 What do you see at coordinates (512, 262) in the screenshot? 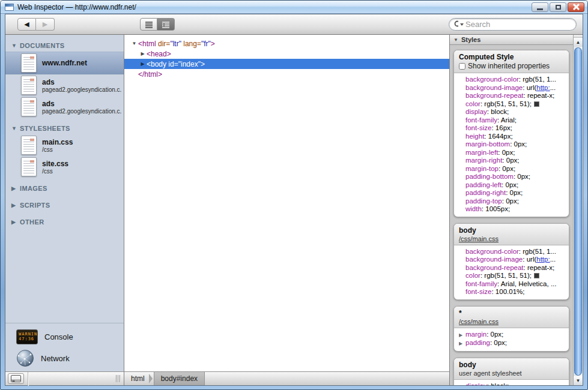
I see `style-rule-card: body/css/main.cssbackground-color: rgb(5…` at bounding box center [512, 262].